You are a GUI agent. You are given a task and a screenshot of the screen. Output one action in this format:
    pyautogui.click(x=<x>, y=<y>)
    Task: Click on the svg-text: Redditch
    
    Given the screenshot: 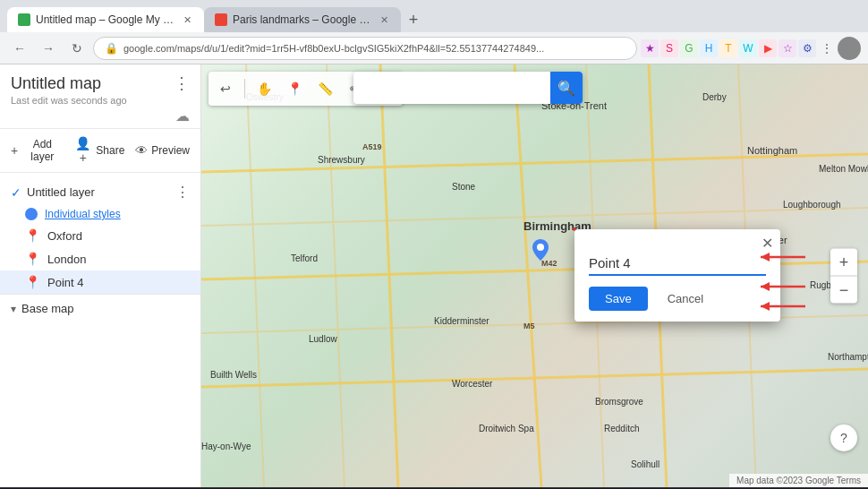 What is the action you would take?
    pyautogui.click(x=621, y=428)
    